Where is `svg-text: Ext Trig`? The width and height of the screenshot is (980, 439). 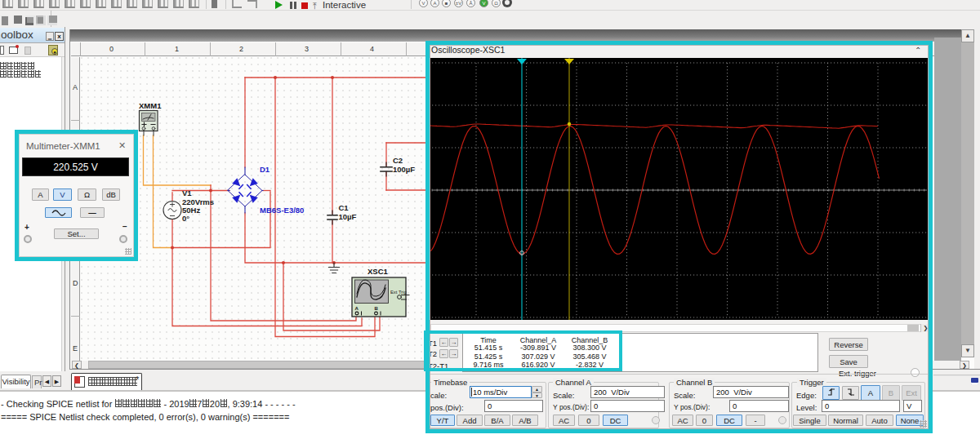
svg-text: Ext Trig is located at coordinates (399, 292).